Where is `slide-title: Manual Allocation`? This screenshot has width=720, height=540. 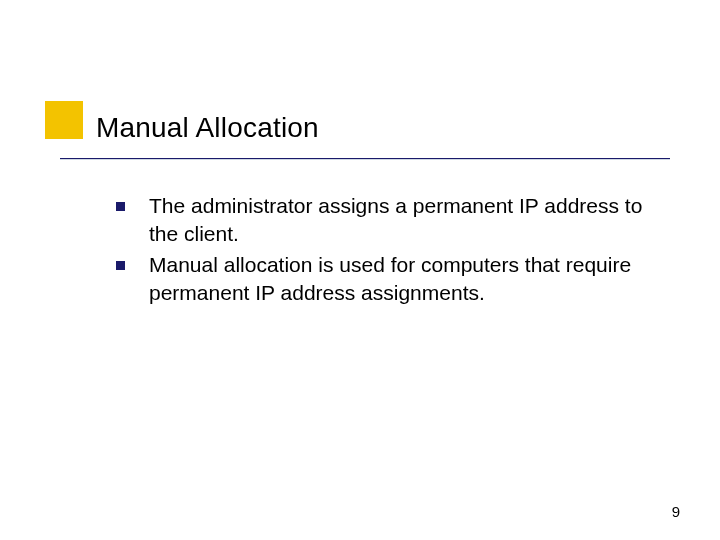 slide-title: Manual Allocation is located at coordinates (208, 128).